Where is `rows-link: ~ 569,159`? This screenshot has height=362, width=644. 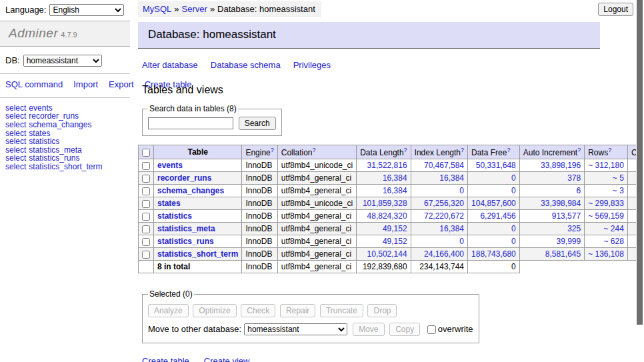 rows-link: ~ 569,159 is located at coordinates (606, 216).